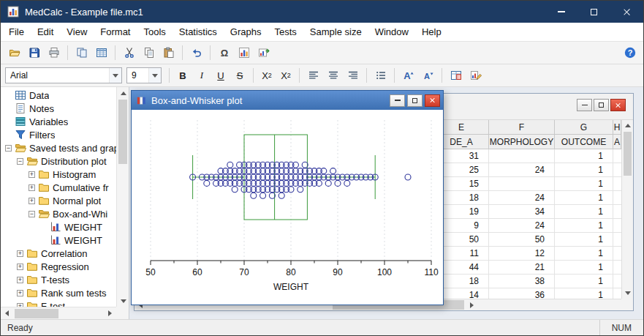 This screenshot has width=644, height=336. I want to click on tree-item-distribution-plot: −Distribution plot, so click(58, 161).